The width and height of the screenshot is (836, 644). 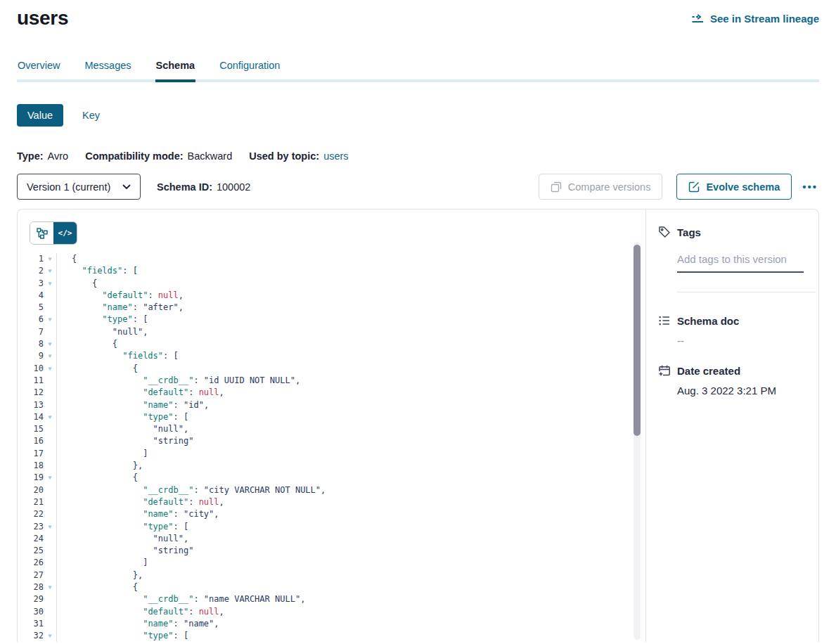 I want to click on code-text: },, so click(x=100, y=465).